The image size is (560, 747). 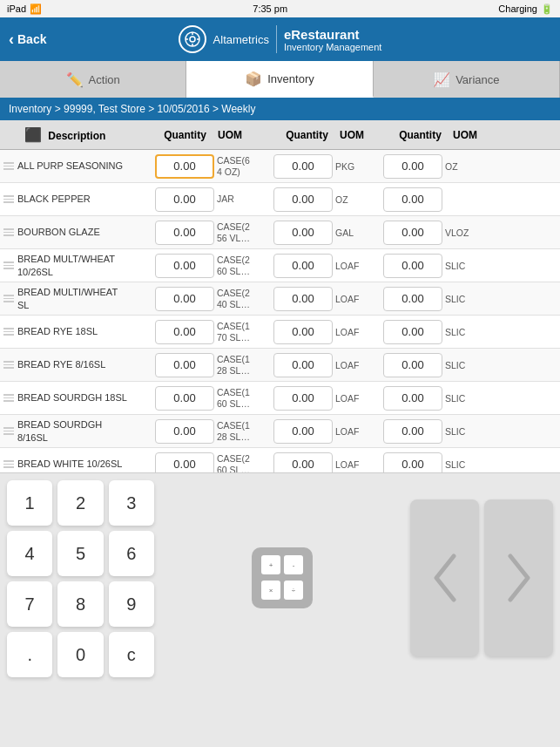 I want to click on table-row: BREAD MULTI/WHEAT SL CASE(2 40 SL… LOAF …, so click(x=280, y=299).